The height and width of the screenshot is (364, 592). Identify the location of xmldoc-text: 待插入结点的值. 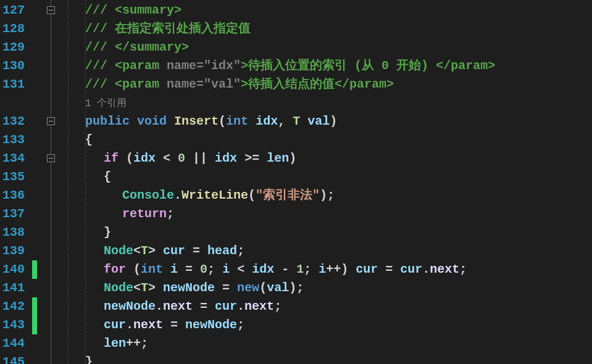
(291, 84).